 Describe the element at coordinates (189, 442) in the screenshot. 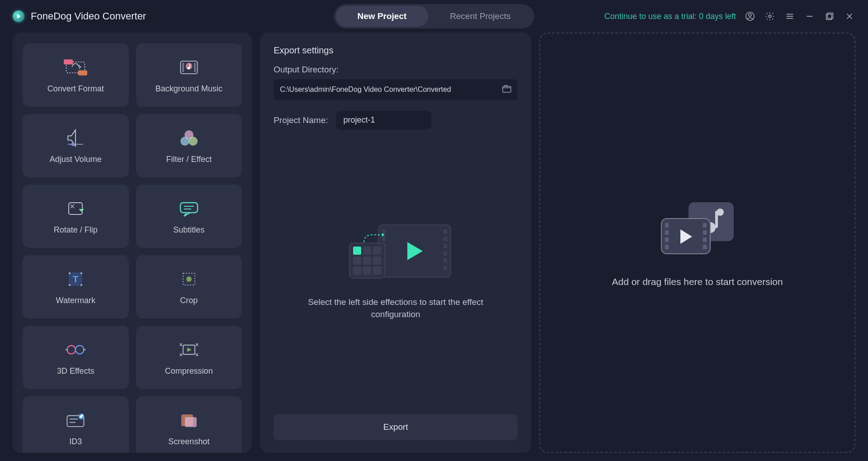

I see `tool-label: Screenshot` at that location.